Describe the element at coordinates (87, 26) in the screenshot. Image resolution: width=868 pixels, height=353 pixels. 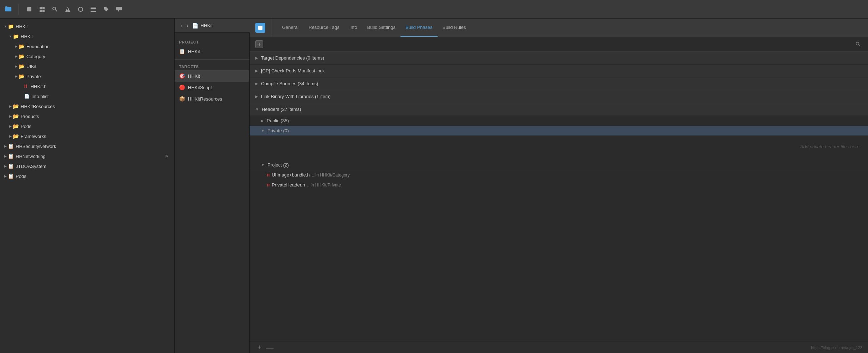
I see `tree-item-hhkit-root: ▼ 📁 HHKit` at that location.